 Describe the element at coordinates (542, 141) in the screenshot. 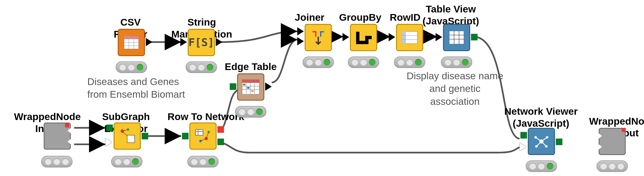

I see `node-network-viewer` at that location.